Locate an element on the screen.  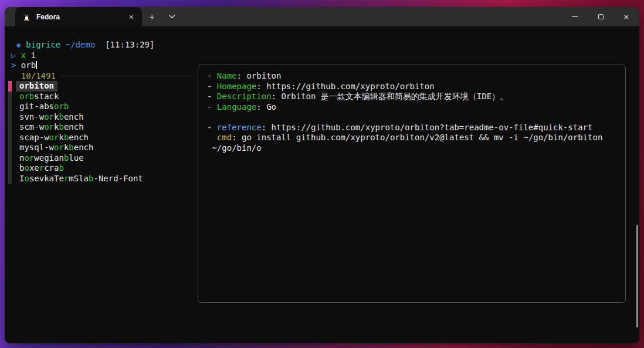
history-triangle-icon: ▷ is located at coordinates (16, 55).